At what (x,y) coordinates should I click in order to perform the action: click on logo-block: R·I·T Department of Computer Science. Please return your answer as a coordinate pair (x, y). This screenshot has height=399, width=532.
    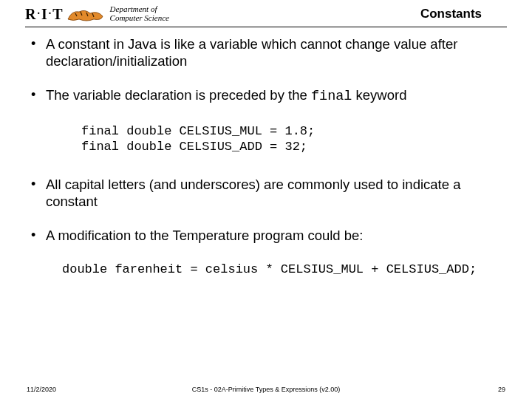
    Looking at the image, I should click on (98, 14).